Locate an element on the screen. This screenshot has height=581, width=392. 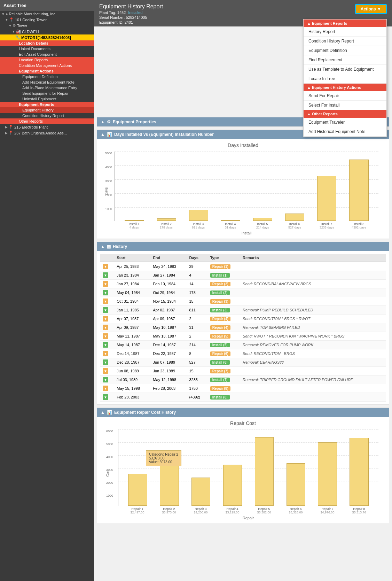
bar-rect-repair4 is located at coordinates (233, 485).